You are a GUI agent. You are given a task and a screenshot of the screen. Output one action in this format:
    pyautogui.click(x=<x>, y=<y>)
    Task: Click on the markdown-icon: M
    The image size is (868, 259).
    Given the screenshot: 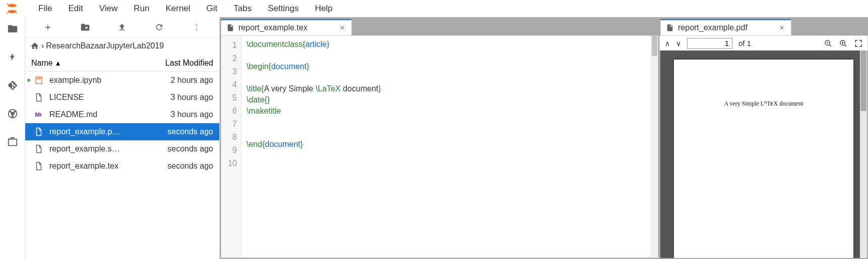 What is the action you would take?
    pyautogui.click(x=39, y=115)
    